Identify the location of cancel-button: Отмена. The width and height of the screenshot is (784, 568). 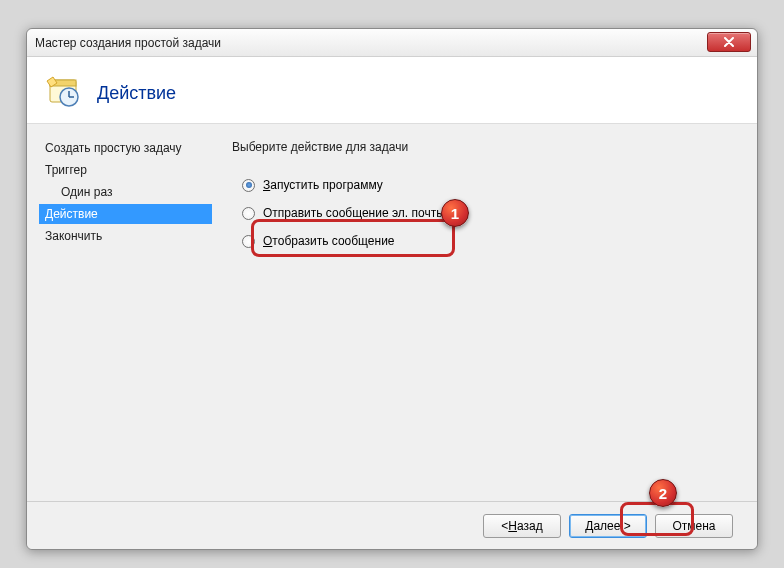
(694, 526).